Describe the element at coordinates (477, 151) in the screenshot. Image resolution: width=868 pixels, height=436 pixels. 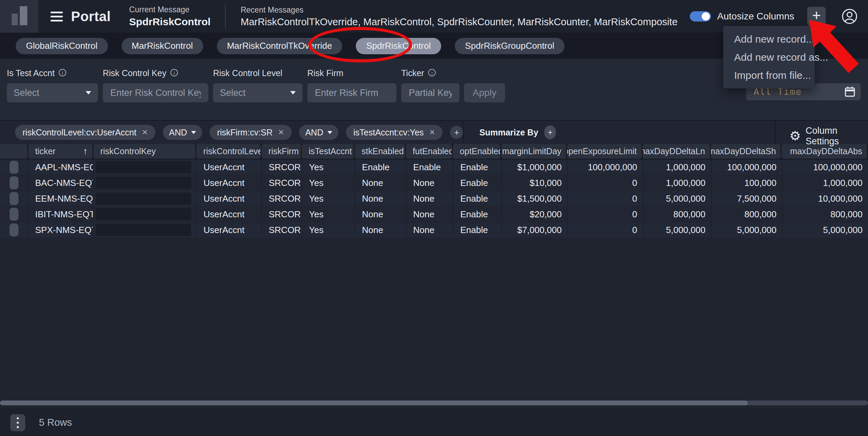
I see `column-header-optEnabled: optEnabled` at that location.